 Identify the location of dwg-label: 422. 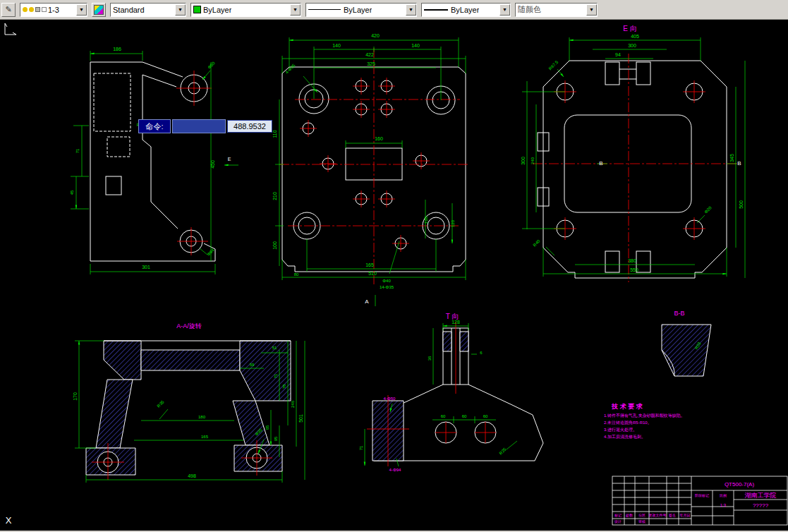
(370, 55).